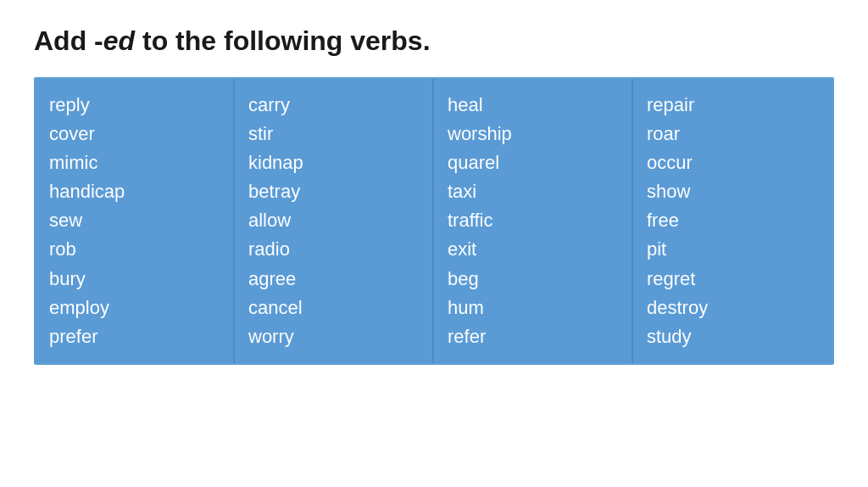 This screenshot has width=868, height=487. I want to click on verb-item: exit, so click(532, 249).